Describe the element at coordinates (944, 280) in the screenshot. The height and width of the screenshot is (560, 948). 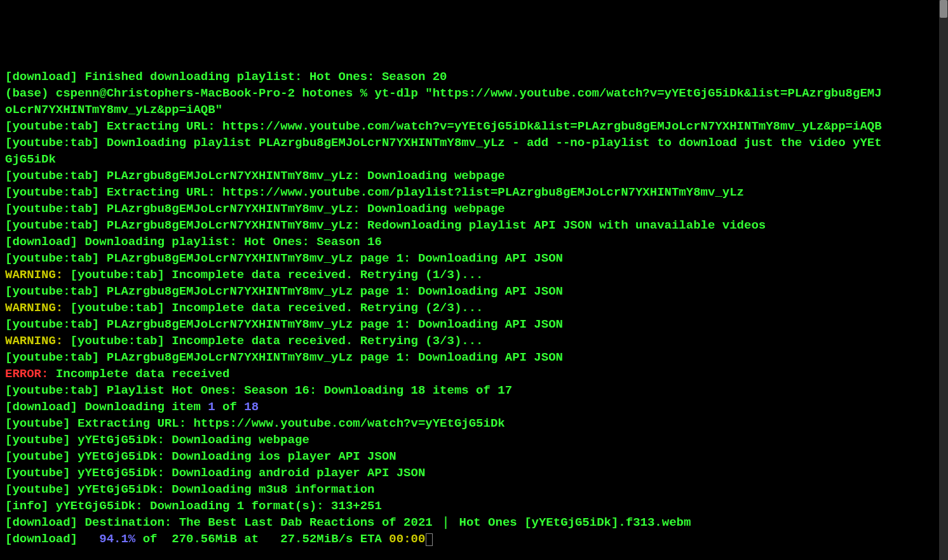
I see `scrollbar` at that location.